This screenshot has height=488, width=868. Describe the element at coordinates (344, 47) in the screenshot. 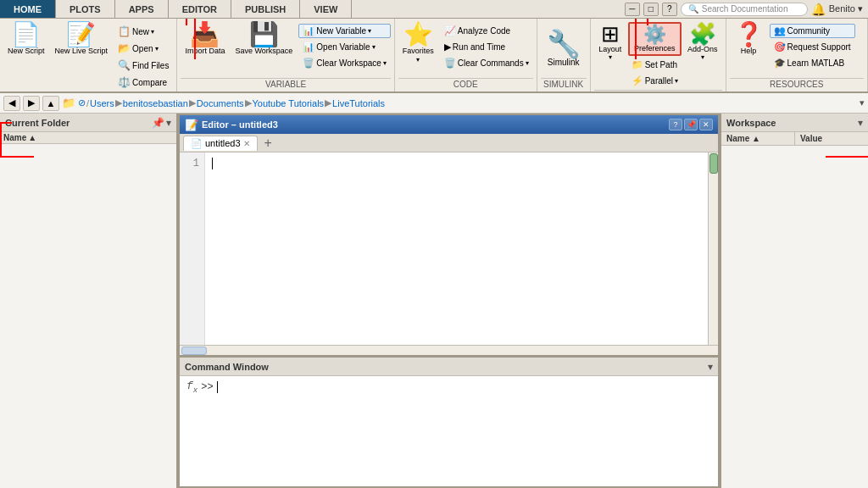

I see `open-variable-button: 📊 Open Variable ▾` at that location.